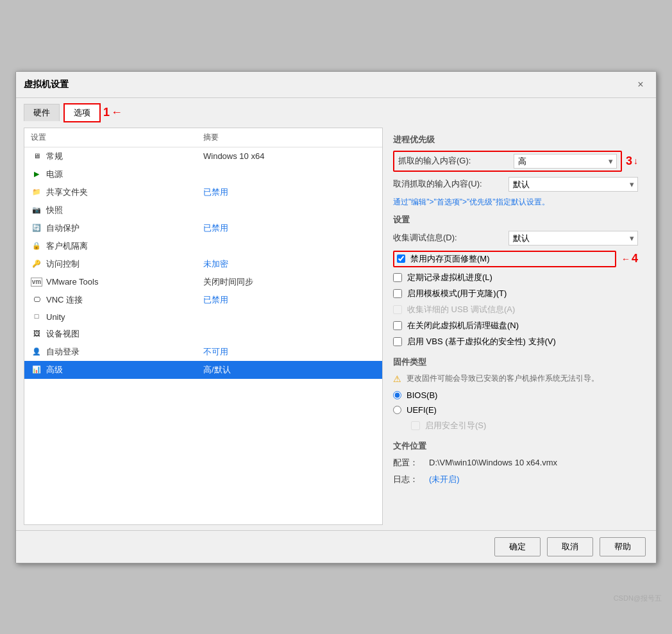 The width and height of the screenshot is (672, 634). What do you see at coordinates (37, 317) in the screenshot?
I see `unity-icon: □` at bounding box center [37, 317].